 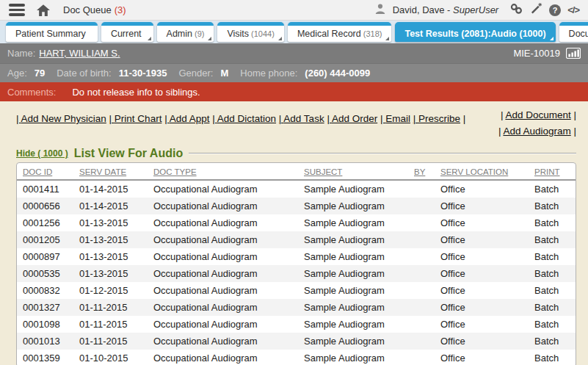 I want to click on menu-icon, so click(x=17, y=10).